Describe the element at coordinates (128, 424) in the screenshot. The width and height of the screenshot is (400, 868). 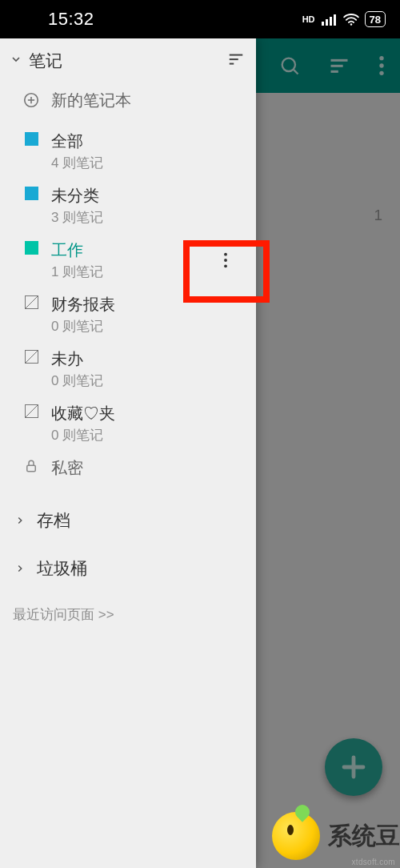
I see `notebook-item-favorites: 收藏♡夹 0 则笔记` at that location.